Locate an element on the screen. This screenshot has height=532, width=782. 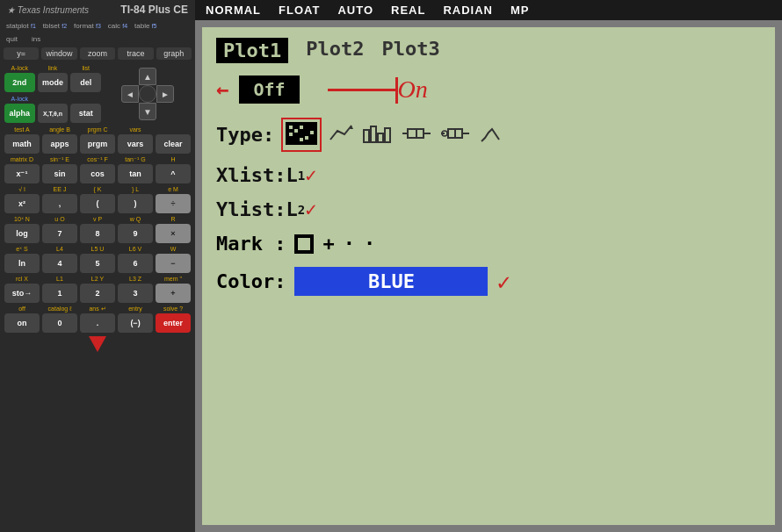
ylist-checkmark: ✓ is located at coordinates (311, 209).